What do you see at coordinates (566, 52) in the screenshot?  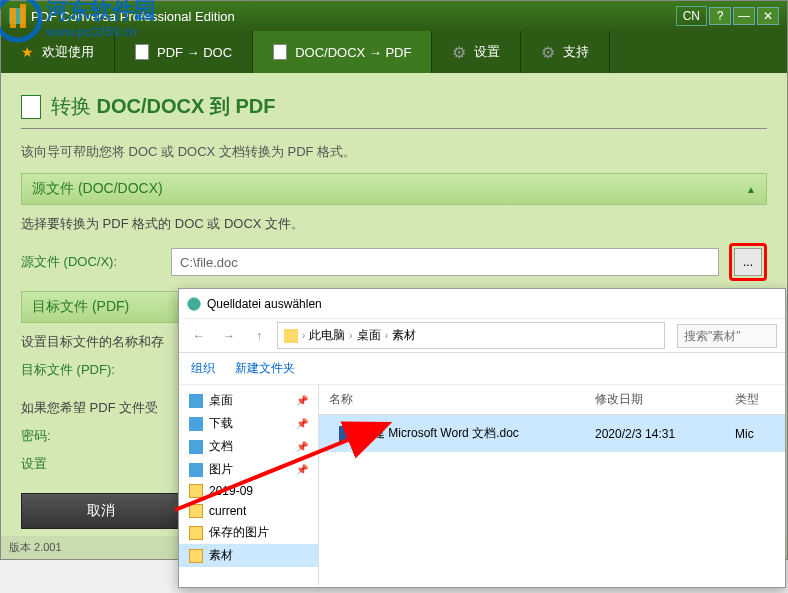 I see `tab-support: ⚙支持` at bounding box center [566, 52].